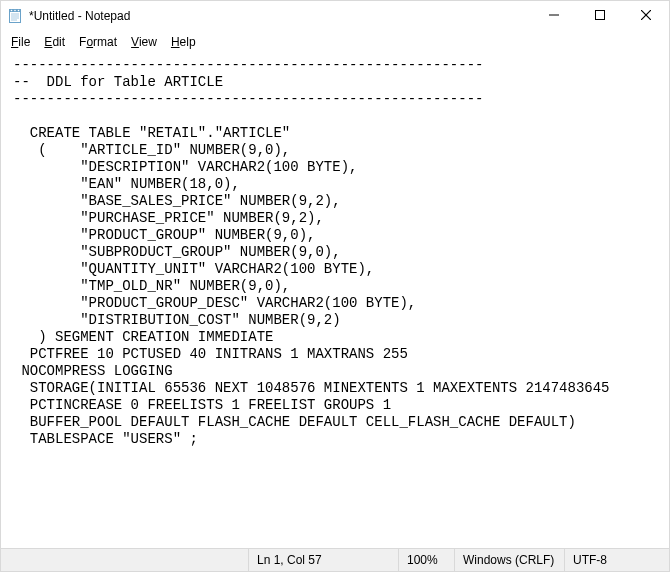  Describe the element at coordinates (323, 560) in the screenshot. I see `status-line-col: Ln 1, Col 57` at that location.